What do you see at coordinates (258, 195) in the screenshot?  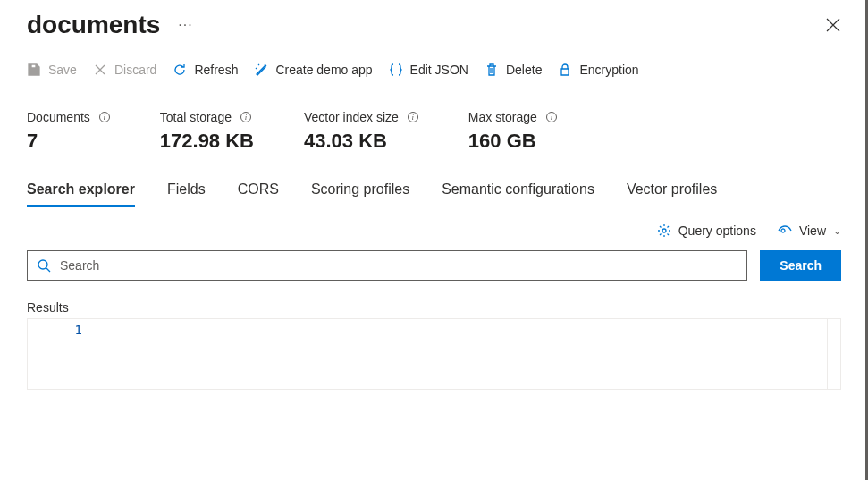 I see `tab-cors: CORS` at bounding box center [258, 195].